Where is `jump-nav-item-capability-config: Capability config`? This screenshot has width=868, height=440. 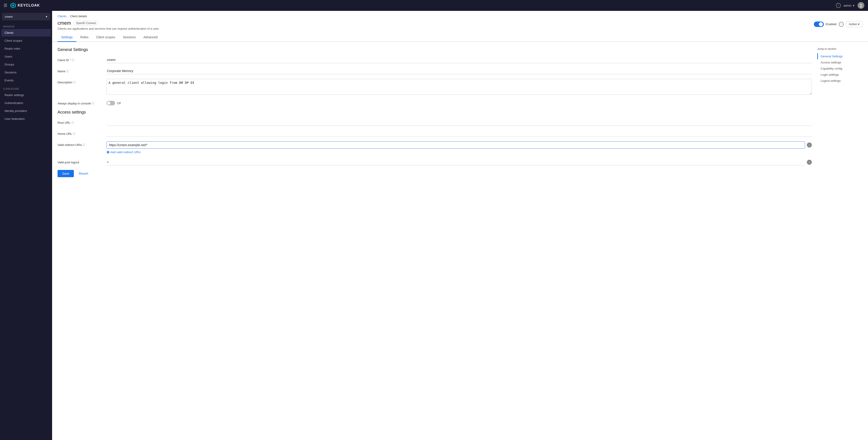 jump-nav-item-capability-config: Capability config is located at coordinates (840, 68).